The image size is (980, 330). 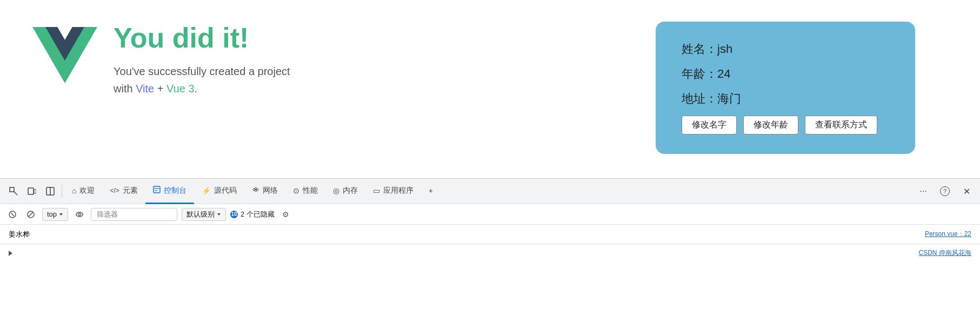 I want to click on view-contact-button: 查看联系方式, so click(x=841, y=125).